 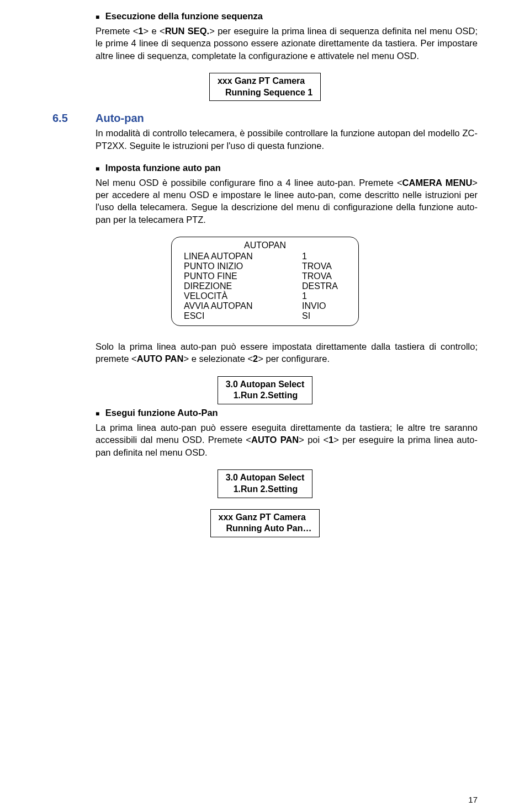 I want to click on page-number: 17, so click(x=473, y=800).